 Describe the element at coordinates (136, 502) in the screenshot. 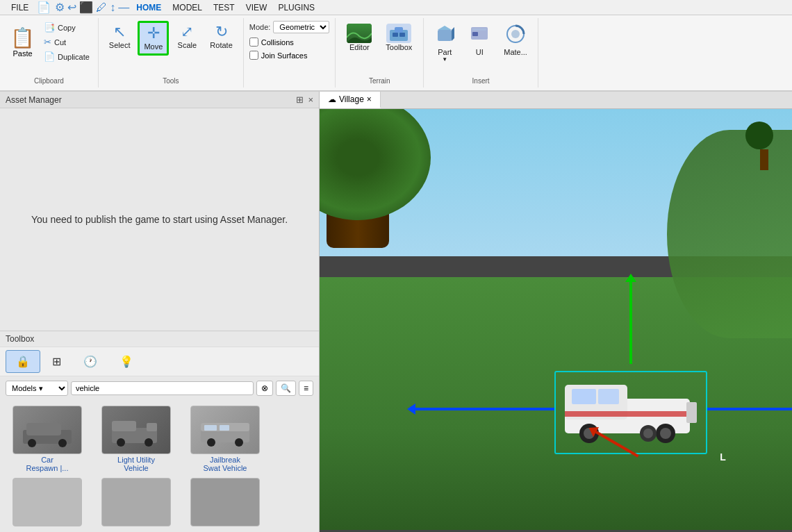

I see `asset-item-extra2` at that location.